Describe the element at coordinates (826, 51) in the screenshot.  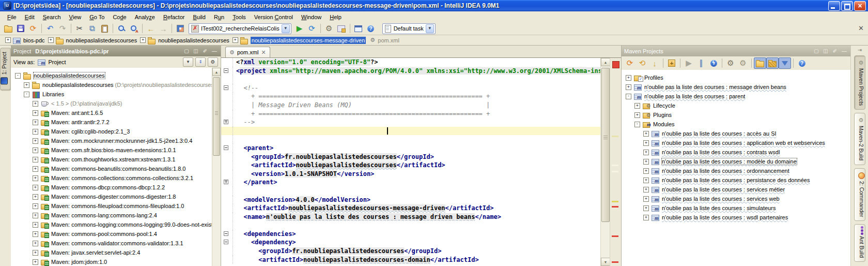
I see `scroll-icon: ◫` at that location.